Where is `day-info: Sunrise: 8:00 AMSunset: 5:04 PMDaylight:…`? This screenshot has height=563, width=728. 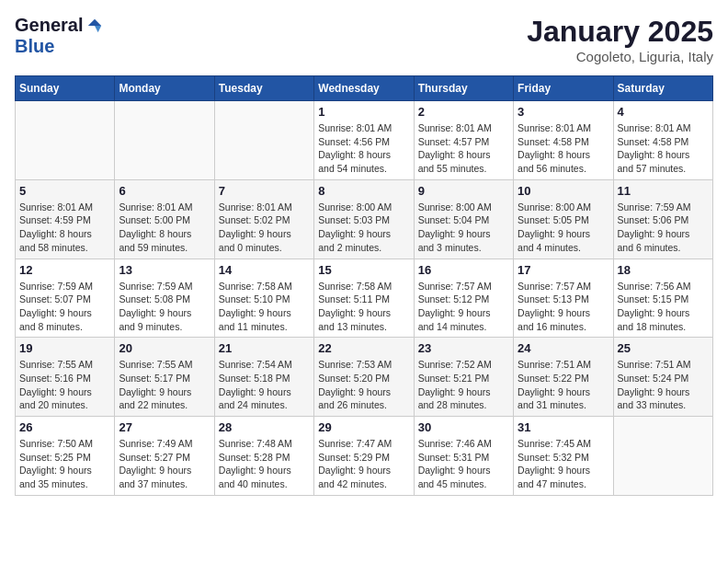 day-info: Sunrise: 8:00 AMSunset: 5:04 PMDaylight:… is located at coordinates (463, 228).